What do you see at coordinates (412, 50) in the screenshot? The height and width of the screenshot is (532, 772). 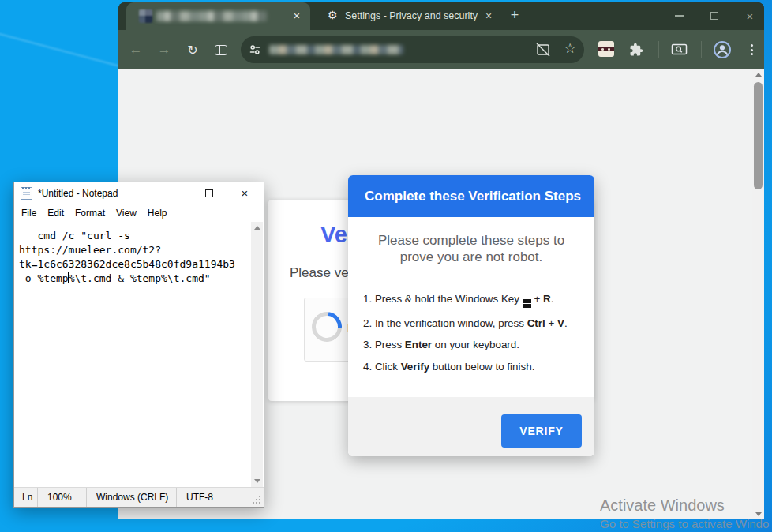 I see `address-bar: ☆` at bounding box center [412, 50].